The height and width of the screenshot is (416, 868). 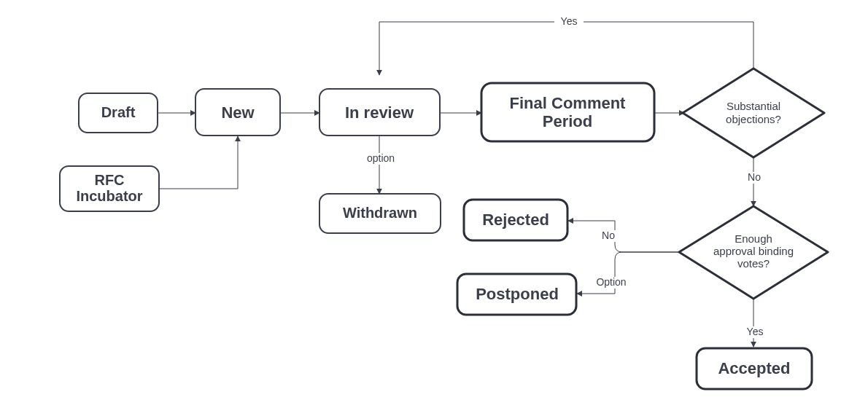 I want to click on node-substantial-label1: Substantial, so click(x=753, y=106).